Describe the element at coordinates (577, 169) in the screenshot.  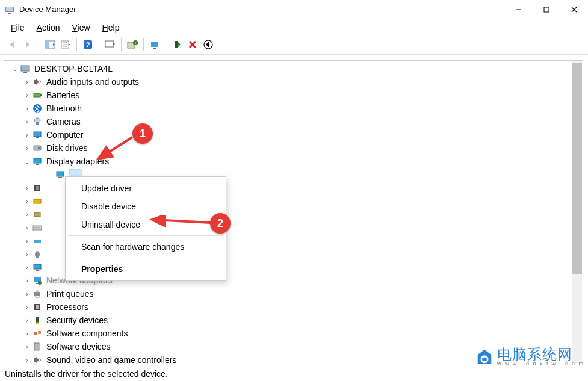
I see `scrollbar-thumb` at that location.